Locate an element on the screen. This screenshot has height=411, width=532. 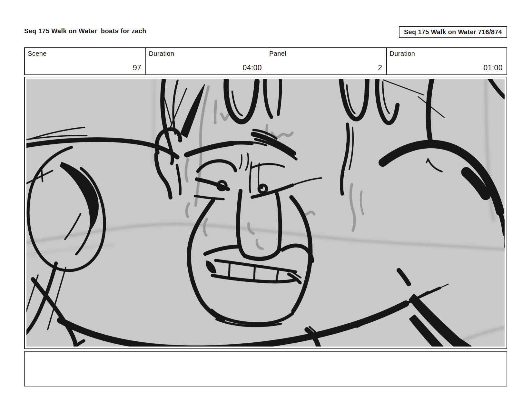
panel-duration-value: 01:00 is located at coordinates (493, 68).